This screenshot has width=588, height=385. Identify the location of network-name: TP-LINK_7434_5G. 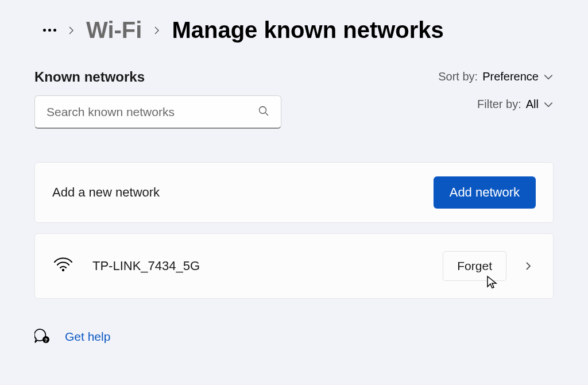
(268, 266).